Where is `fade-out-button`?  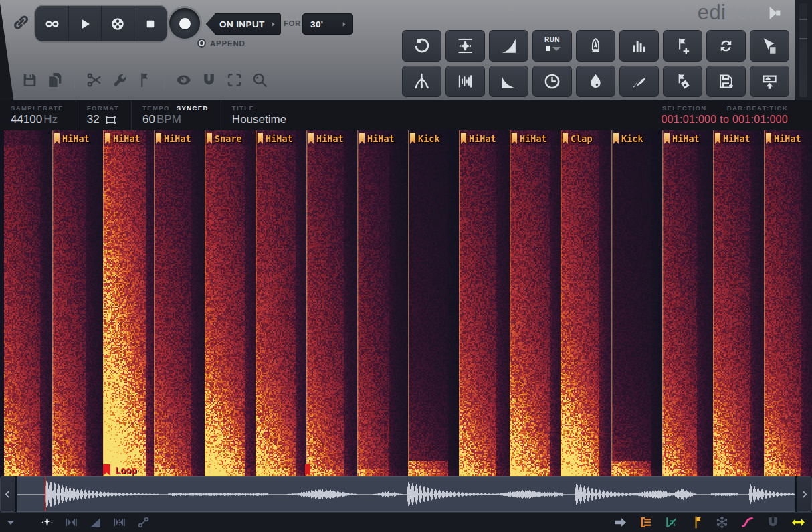
fade-out-button is located at coordinates (508, 82).